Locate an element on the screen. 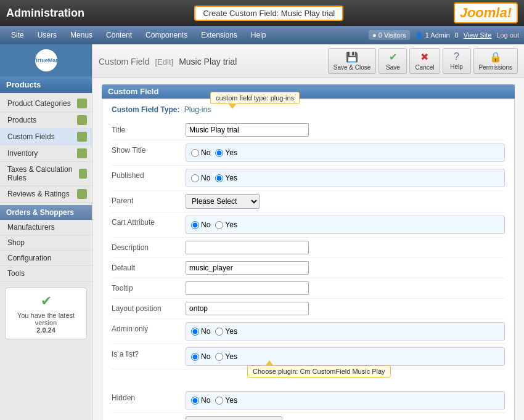  nav-content: Content is located at coordinates (119, 35).